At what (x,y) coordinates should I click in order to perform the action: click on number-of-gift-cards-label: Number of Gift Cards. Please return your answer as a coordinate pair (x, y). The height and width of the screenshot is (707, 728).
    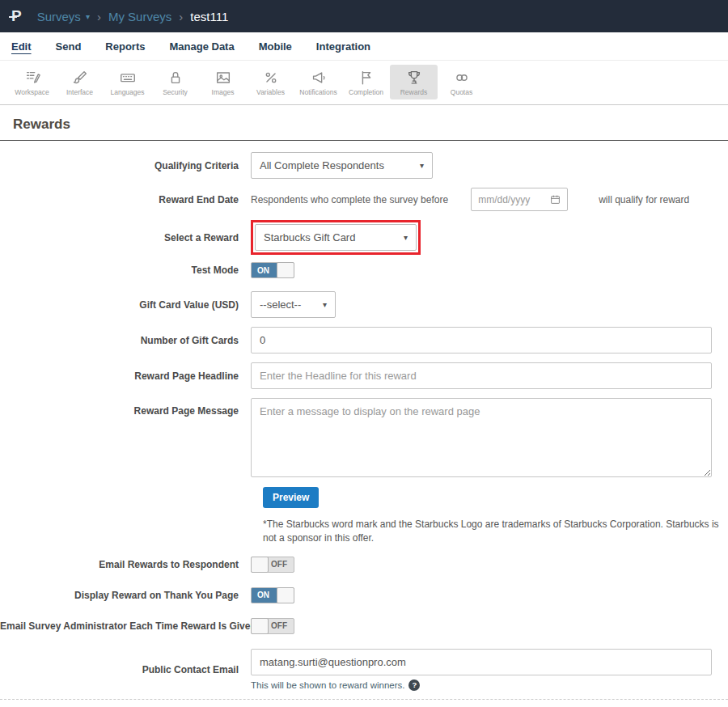
    Looking at the image, I should click on (125, 341).